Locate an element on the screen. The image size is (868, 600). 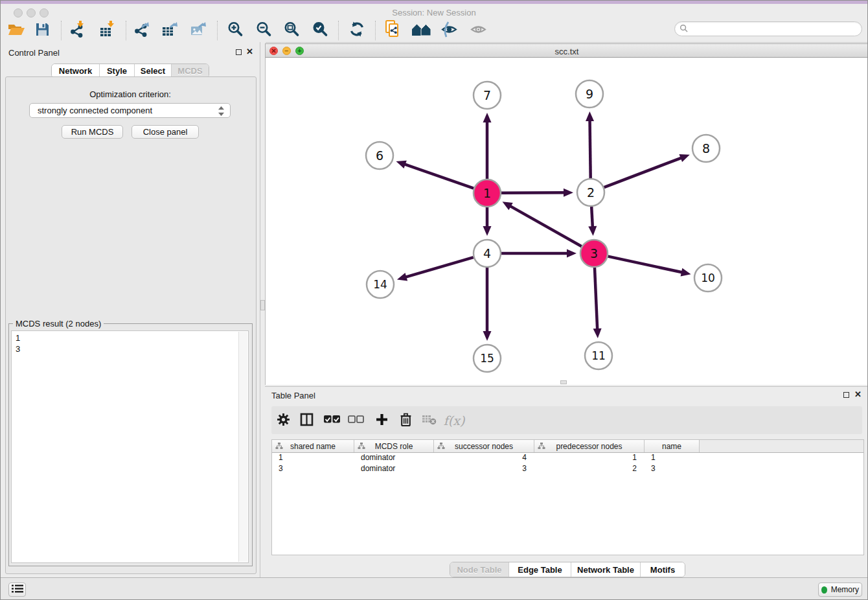
window-titlebar: Session: New Session is located at coordinates (434, 12).